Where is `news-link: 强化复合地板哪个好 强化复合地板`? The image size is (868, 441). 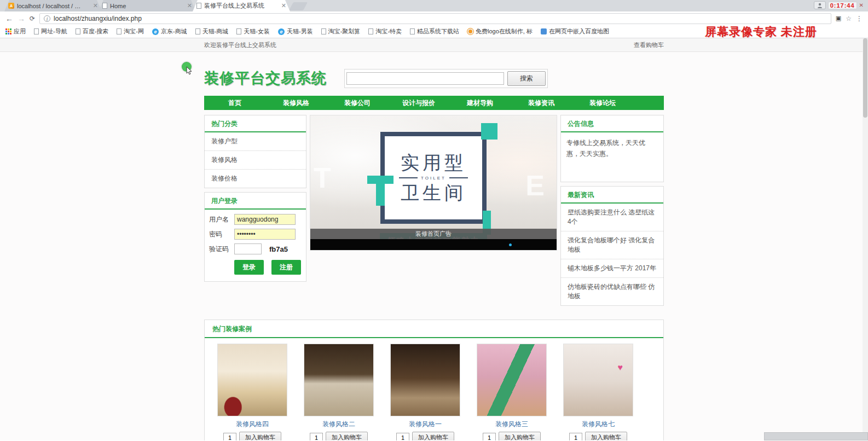
news-link: 强化复合地板哪个好 强化复合地板 is located at coordinates (612, 245).